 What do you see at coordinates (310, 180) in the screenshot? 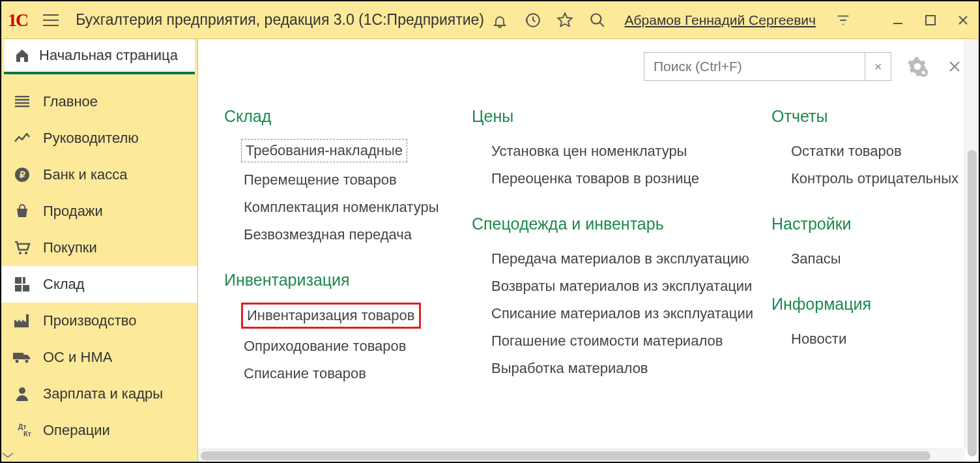
I see `link-move-goods: Перемещение товаров` at bounding box center [310, 180].